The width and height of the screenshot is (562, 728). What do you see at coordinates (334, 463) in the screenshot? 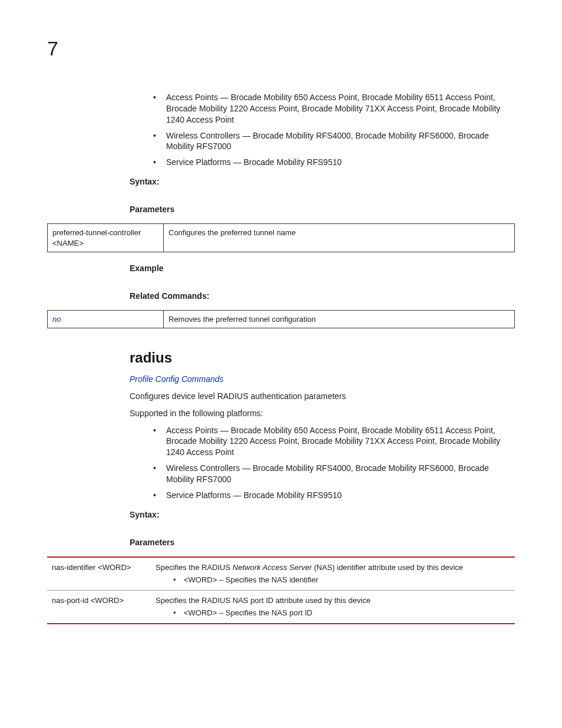
I see `platform-list-2: Access Points — Brocade Mobility 650 Acc…` at bounding box center [334, 463].